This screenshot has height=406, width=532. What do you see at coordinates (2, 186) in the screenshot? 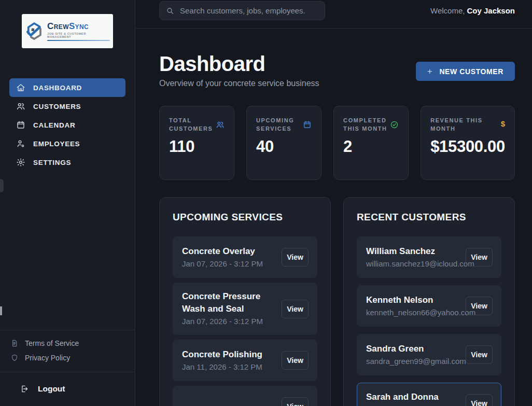
I see `edge-notch-dark` at bounding box center [2, 186].